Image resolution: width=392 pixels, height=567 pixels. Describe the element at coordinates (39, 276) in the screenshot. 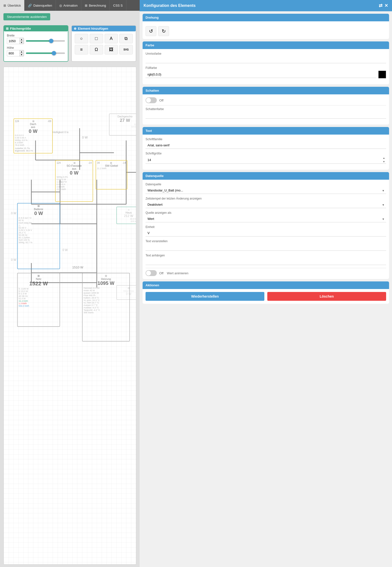

I see `netz-icon: ⊞` at that location.